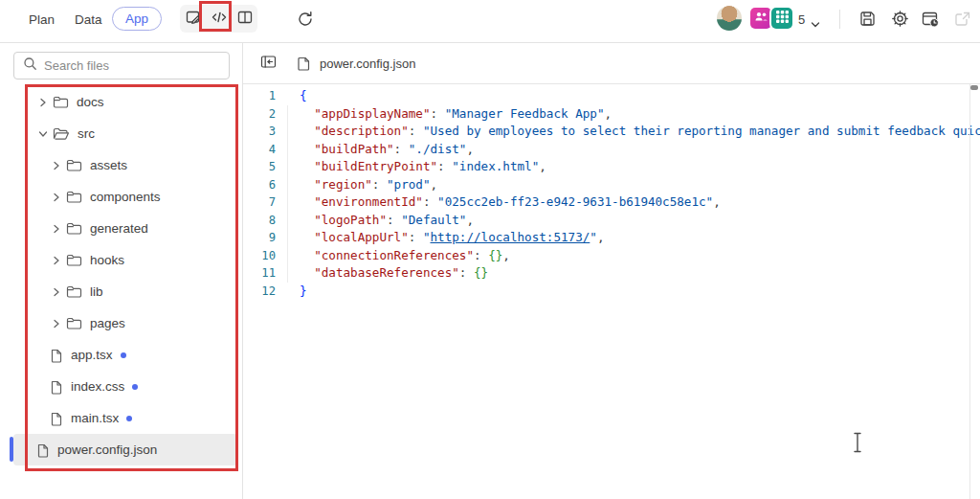 This screenshot has height=499, width=980. I want to click on code-line: 1{, so click(612, 96).